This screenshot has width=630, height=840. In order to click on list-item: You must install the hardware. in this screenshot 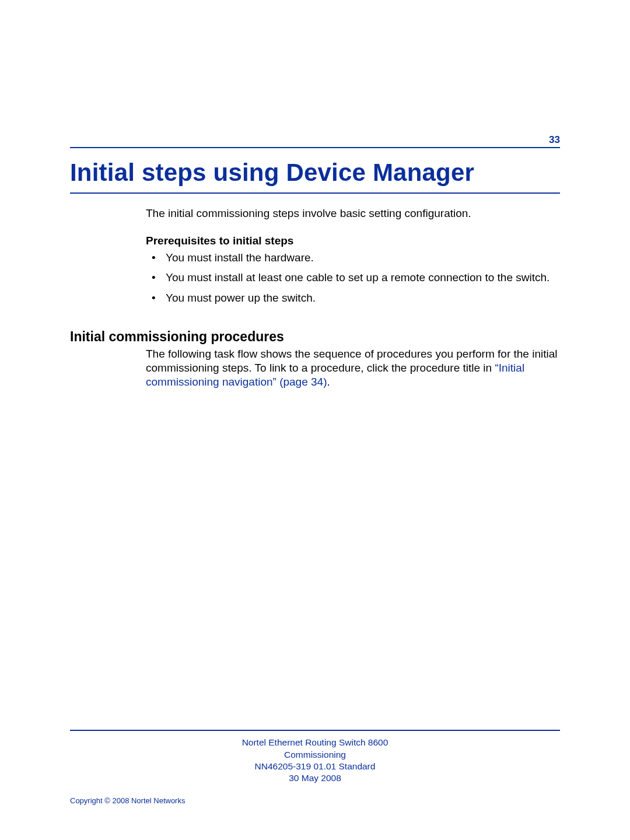, I will do `click(361, 258)`.